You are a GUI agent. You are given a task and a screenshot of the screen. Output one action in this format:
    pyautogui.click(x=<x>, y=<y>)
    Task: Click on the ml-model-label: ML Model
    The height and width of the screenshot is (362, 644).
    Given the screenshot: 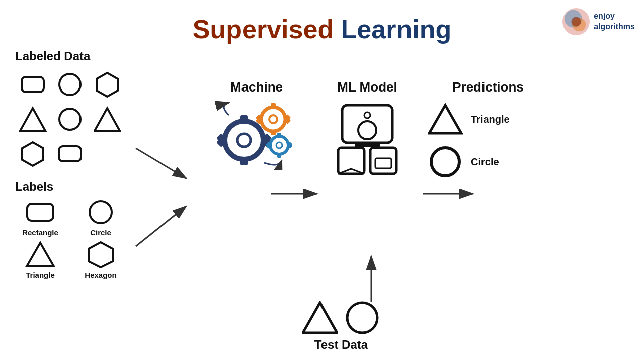 What is the action you would take?
    pyautogui.click(x=367, y=87)
    